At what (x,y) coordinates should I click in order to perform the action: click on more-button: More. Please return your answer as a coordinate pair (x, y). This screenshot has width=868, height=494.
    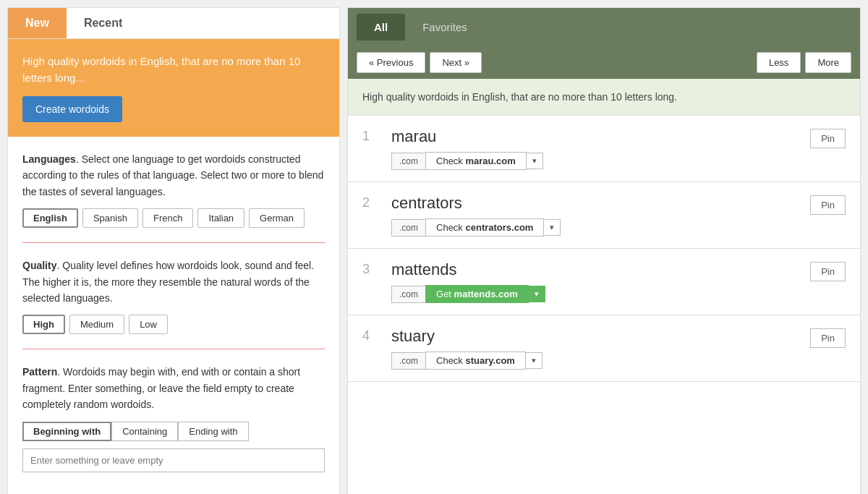
    Looking at the image, I should click on (828, 62).